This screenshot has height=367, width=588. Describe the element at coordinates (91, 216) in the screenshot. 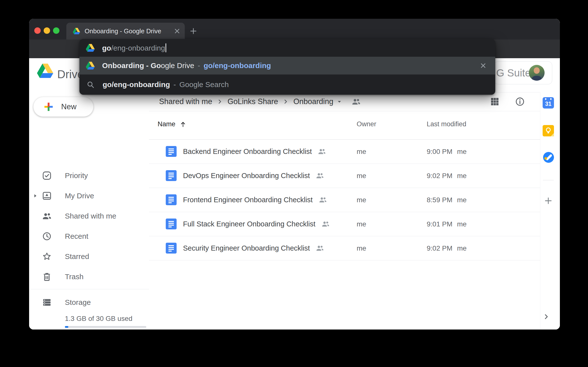

I see `sidebar-label: Shared with me` at that location.